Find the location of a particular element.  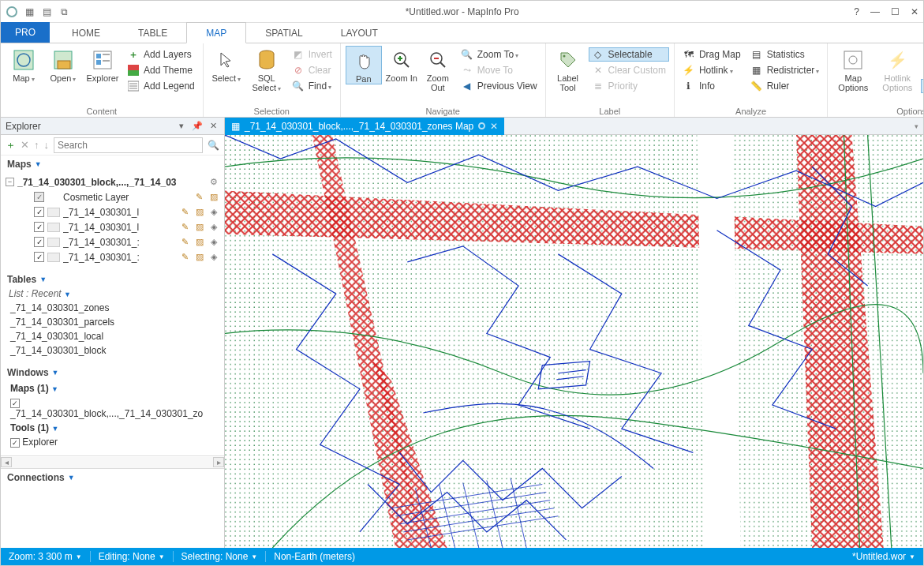

search-icon: 🔍 is located at coordinates (213, 145).